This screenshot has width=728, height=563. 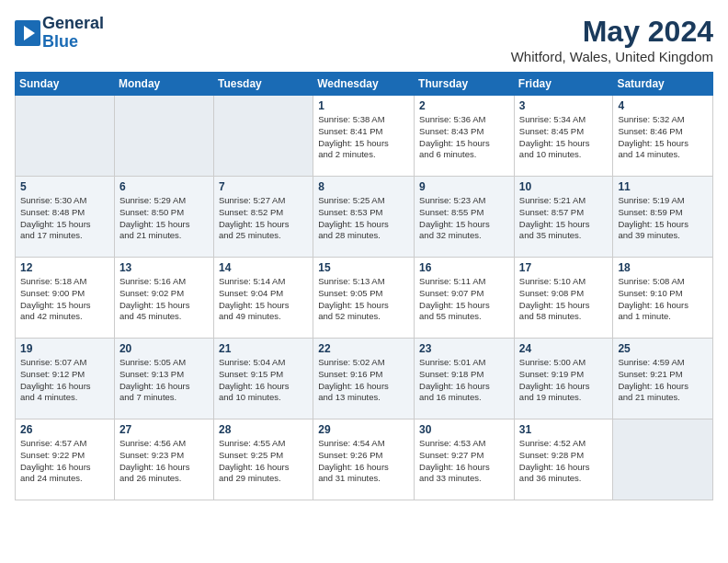 I want to click on calendar-cell: 30Sunrise: 4:53 AM Sunset: 9:27 PM Dayli…, so click(x=465, y=460).